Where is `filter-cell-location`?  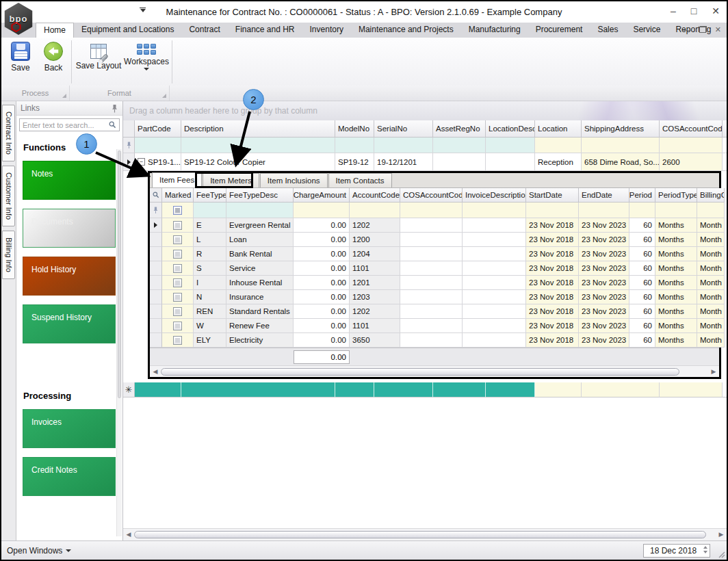 filter-cell-location is located at coordinates (558, 145).